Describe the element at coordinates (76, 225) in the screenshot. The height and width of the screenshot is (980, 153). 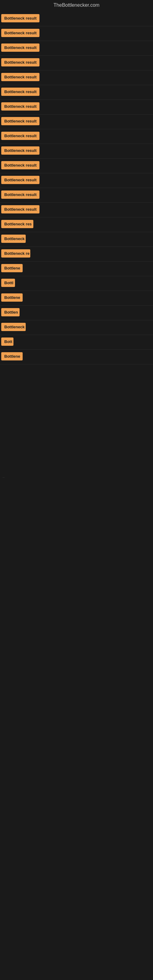
I see `list-item: Bottleneck res` at that location.